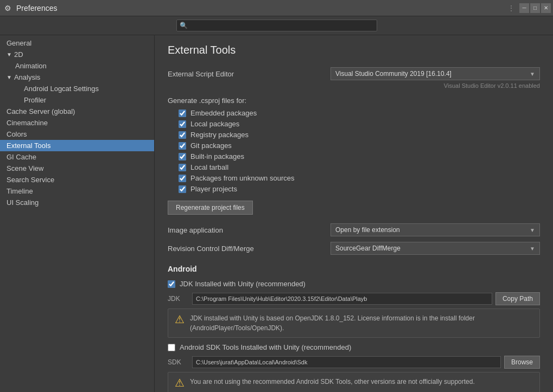 This screenshot has height=392, width=553. Describe the element at coordinates (354, 382) in the screenshot. I see `sdk-warning-box: ⚠ You are not using the recommended Andr…` at that location.